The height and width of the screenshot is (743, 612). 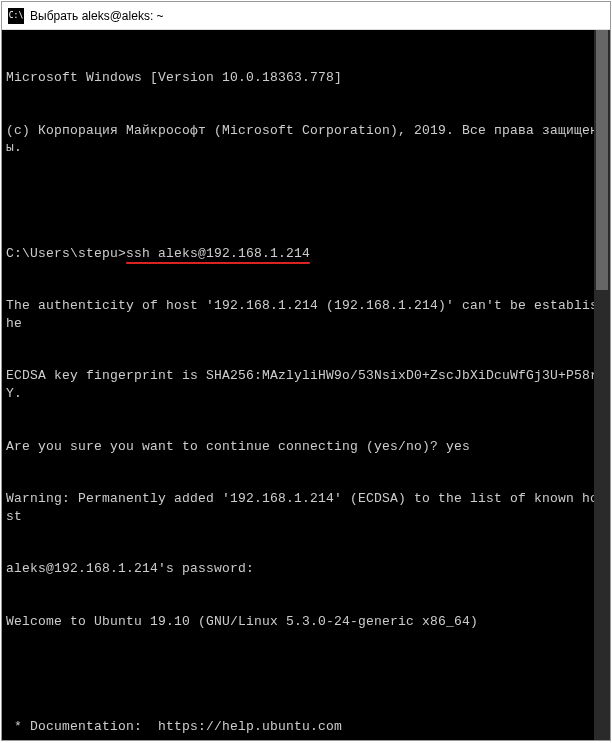 What do you see at coordinates (97, 16) in the screenshot?
I see `window-title: Выбрать aleks@aleks: ~` at bounding box center [97, 16].